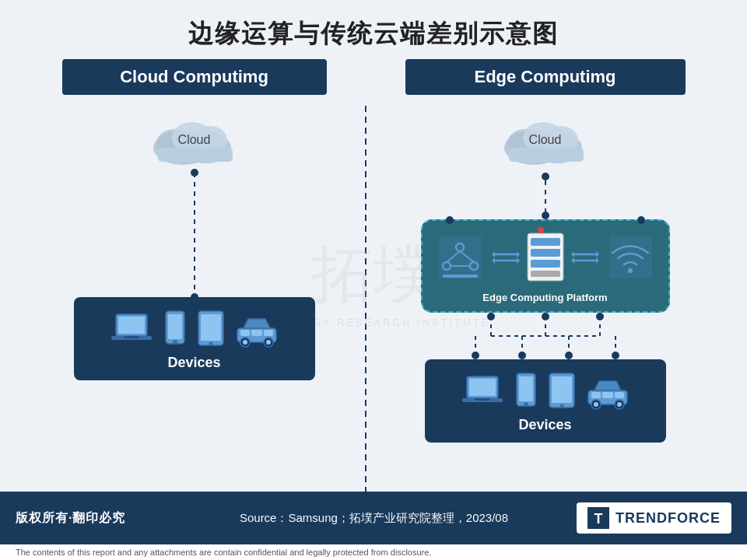 The height and width of the screenshot is (560, 747). What do you see at coordinates (132, 329) in the screenshot?
I see `laptop-icon-left` at bounding box center [132, 329].